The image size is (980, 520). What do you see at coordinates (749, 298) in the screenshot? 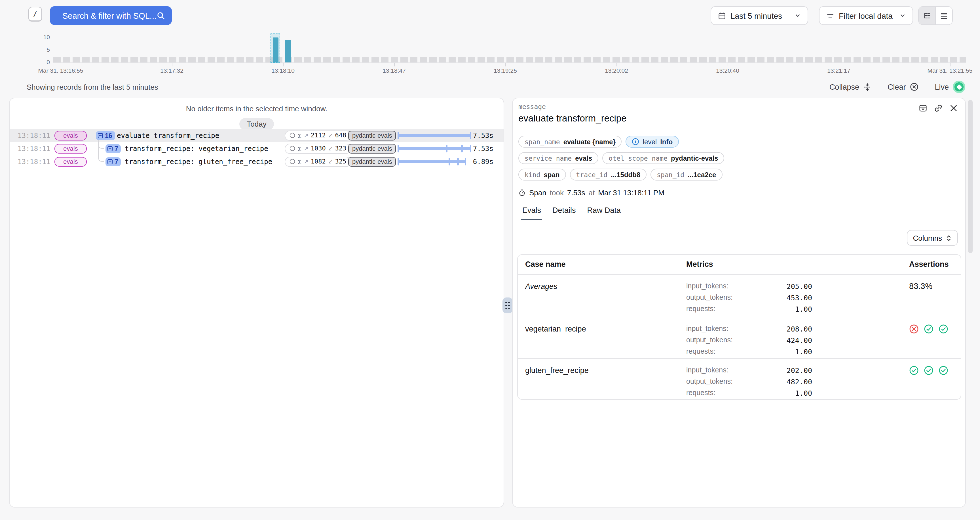
I see `metrics-cell: input_tokens:205.00 output_tokens:453.00…` at bounding box center [749, 298].